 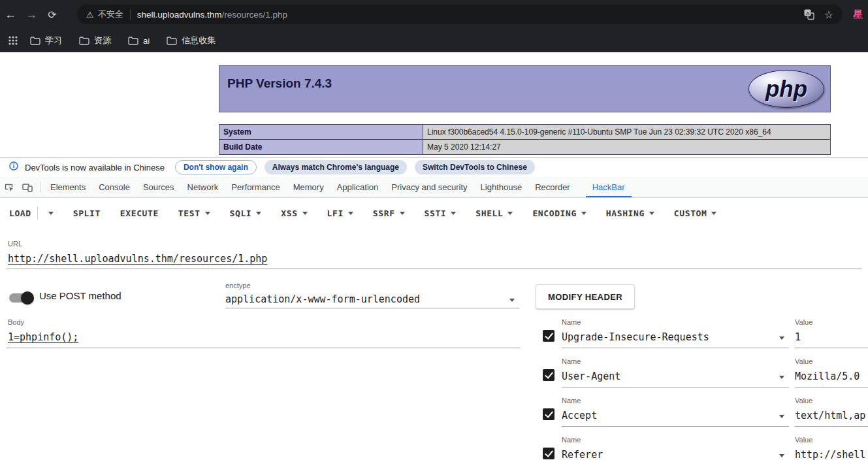 What do you see at coordinates (323, 299) in the screenshot?
I see `enctype-select: application/x-www-form-urlencoded` at bounding box center [323, 299].